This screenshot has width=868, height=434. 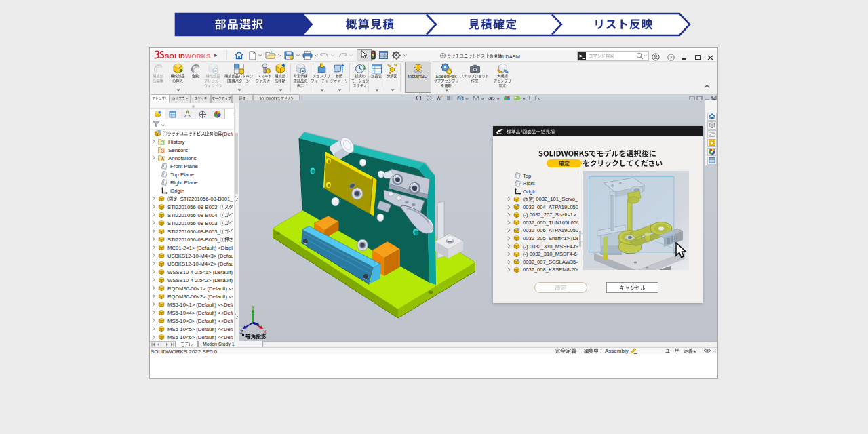 I want to click on svg-text: A, so click(x=163, y=159).